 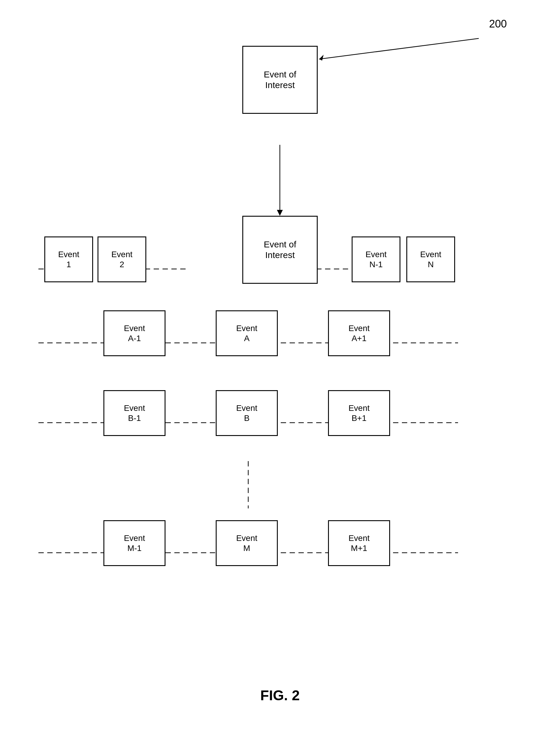 I want to click on eventM1-box: Event M-1, so click(x=134, y=543).